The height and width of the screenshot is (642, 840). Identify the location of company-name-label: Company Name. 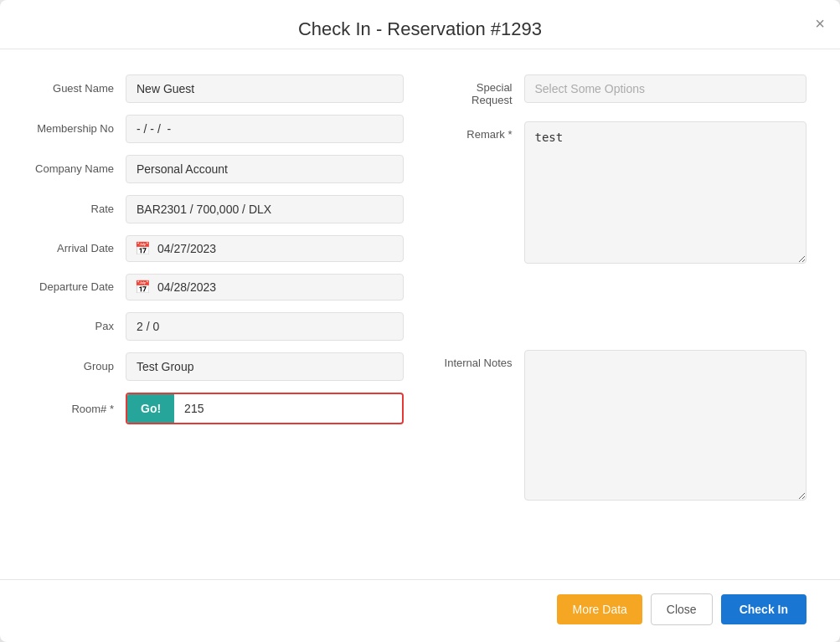
(80, 169).